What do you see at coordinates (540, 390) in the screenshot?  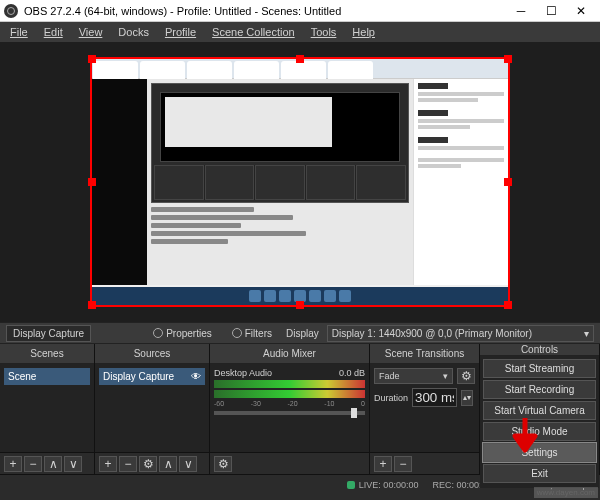 I see `start-recording-button: Start Recording` at bounding box center [540, 390].